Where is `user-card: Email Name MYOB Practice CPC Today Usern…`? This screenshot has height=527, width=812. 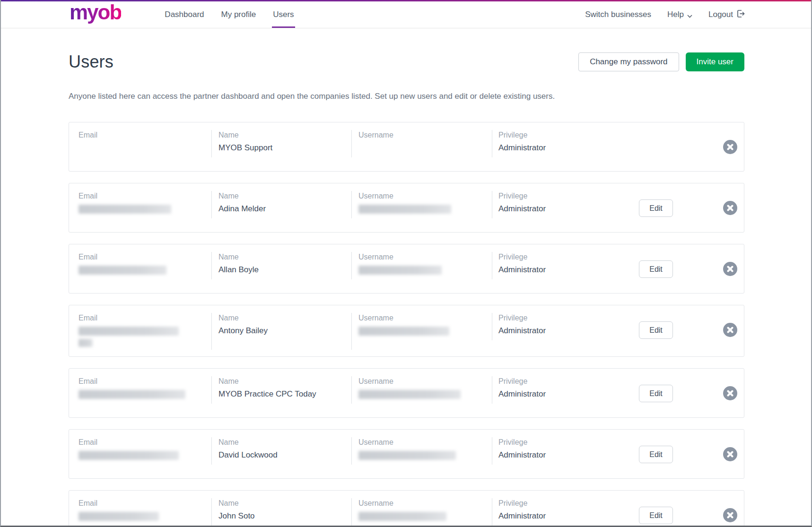
user-card: Email Name MYOB Practice CPC Today Usern… is located at coordinates (407, 393).